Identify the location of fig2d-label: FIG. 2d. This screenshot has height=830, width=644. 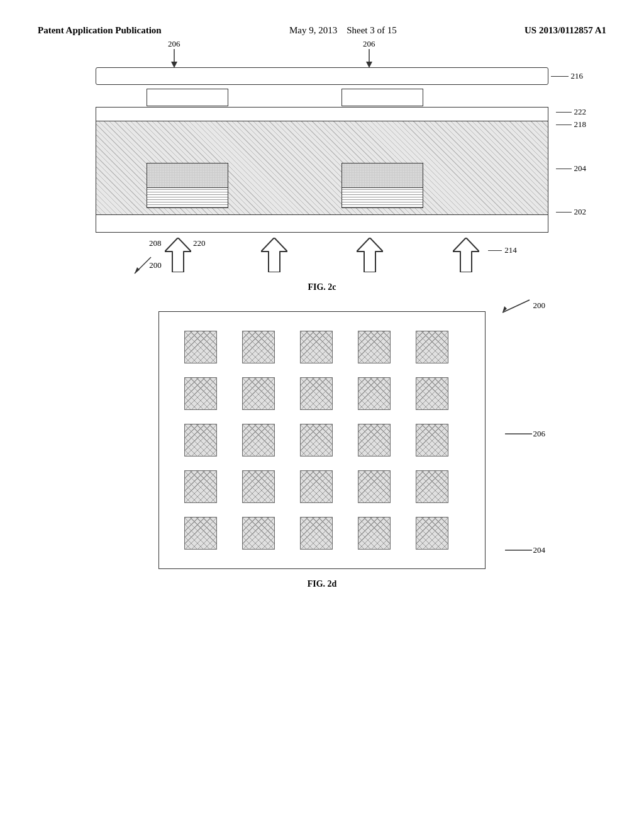
(322, 584).